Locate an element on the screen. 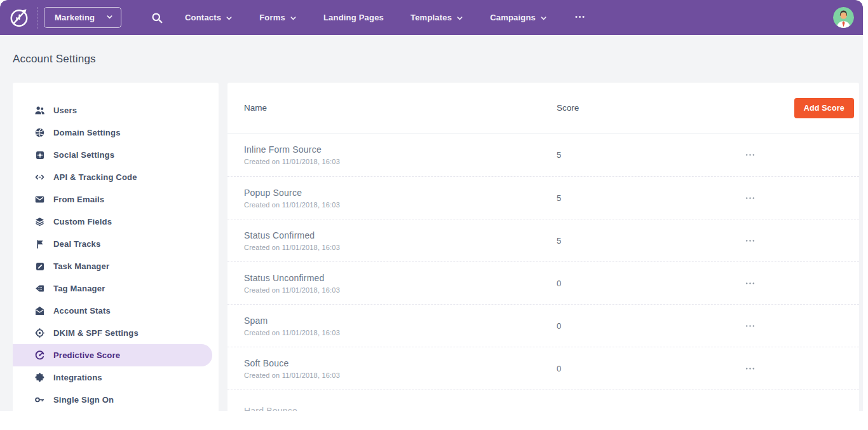 Image resolution: width=868 pixels, height=430 pixels. row-name-cell: Hard Bounce is located at coordinates (400, 408).